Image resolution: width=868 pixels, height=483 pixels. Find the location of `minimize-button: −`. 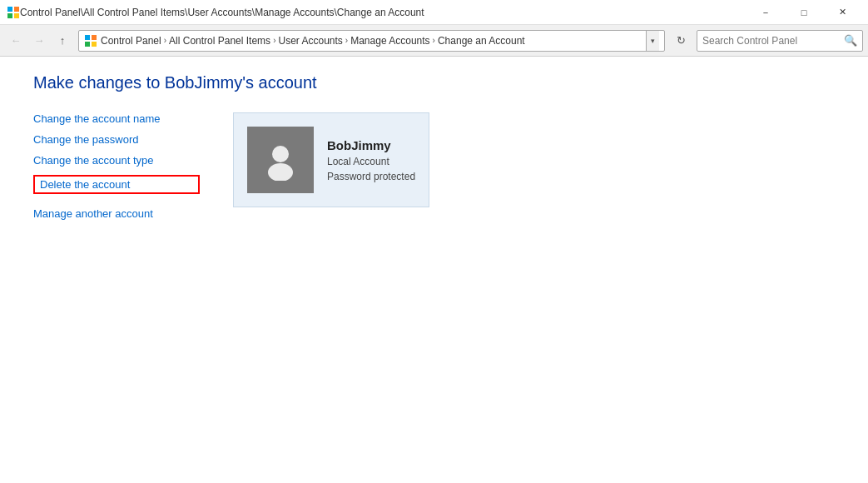

minimize-button: − is located at coordinates (766, 12).